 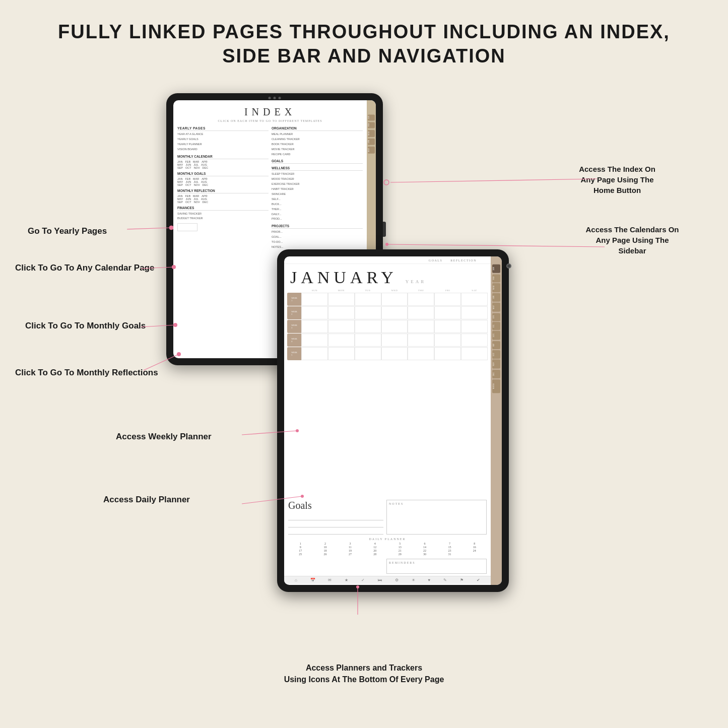 I want to click on mc-row-3: SEPOCTNOVDEC, so click(x=223, y=168).